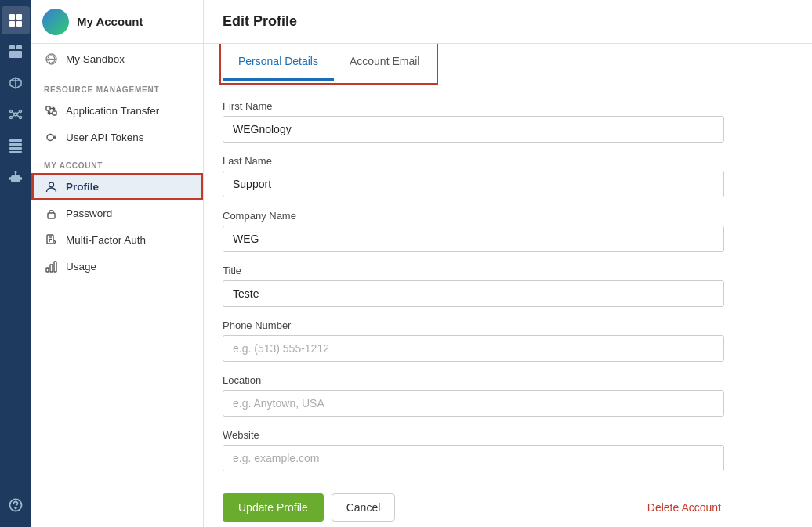 The width and height of the screenshot is (812, 527). I want to click on main-header: Edit Profile, so click(508, 22).